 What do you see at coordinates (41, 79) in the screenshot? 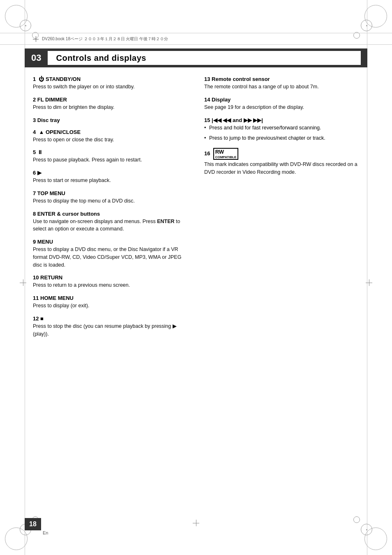
I see `item-1-icon: ⏻` at bounding box center [41, 79].